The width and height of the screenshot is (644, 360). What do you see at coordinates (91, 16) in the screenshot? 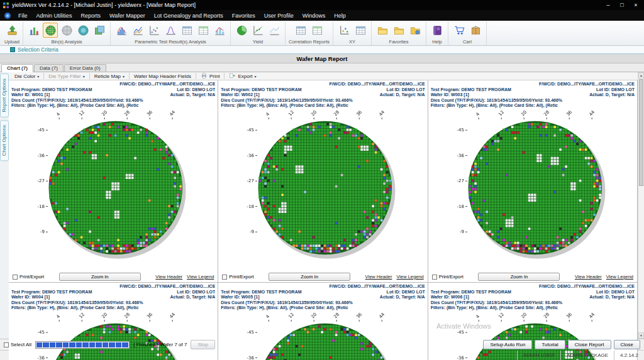
I see `menu-item-reports: Reports` at bounding box center [91, 16].